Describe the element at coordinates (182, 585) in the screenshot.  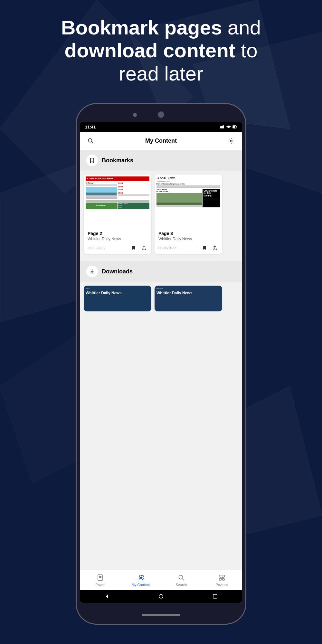
I see `nav-label-search: Search` at that location.